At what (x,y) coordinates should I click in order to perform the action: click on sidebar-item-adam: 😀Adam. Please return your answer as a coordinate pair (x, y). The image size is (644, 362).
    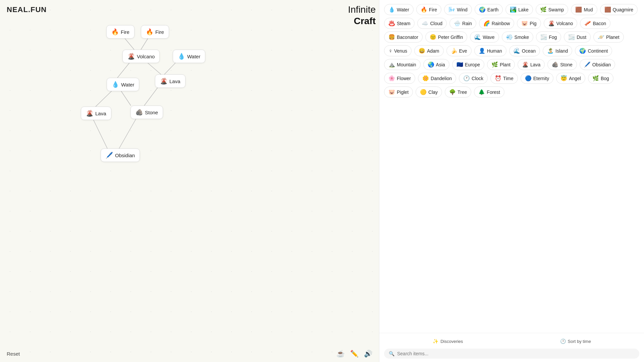
    Looking at the image, I should click on (429, 51).